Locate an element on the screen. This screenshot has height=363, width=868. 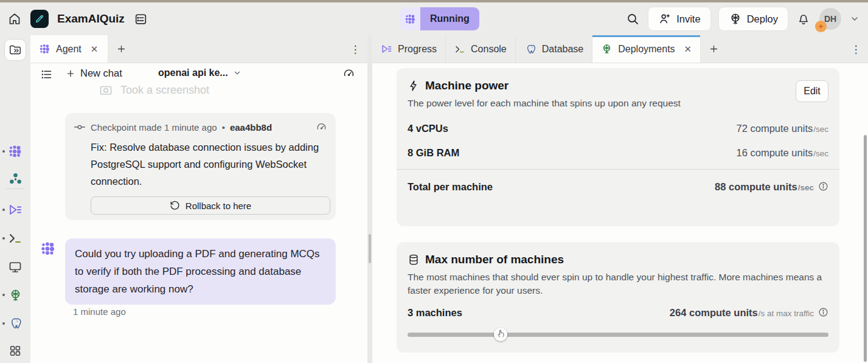
account-chevron-down-icon is located at coordinates (855, 19).